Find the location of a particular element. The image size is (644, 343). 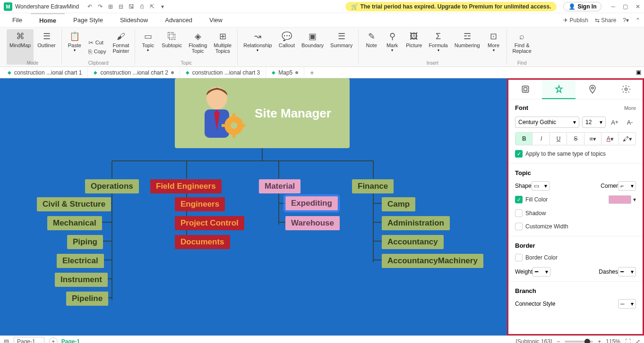

menu-pagestyle: Page Style is located at coordinates (88, 20).